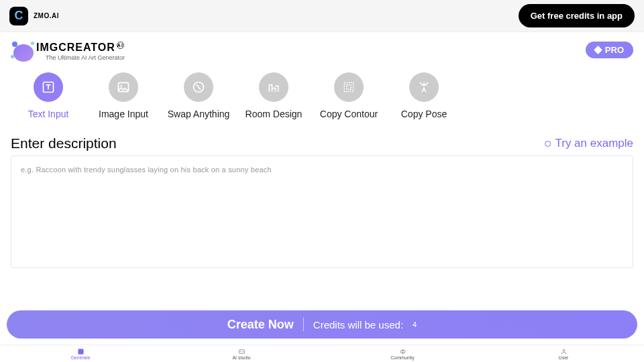 This screenshot has width=644, height=362. What do you see at coordinates (64, 143) in the screenshot?
I see `section-title: Enter description` at bounding box center [64, 143].